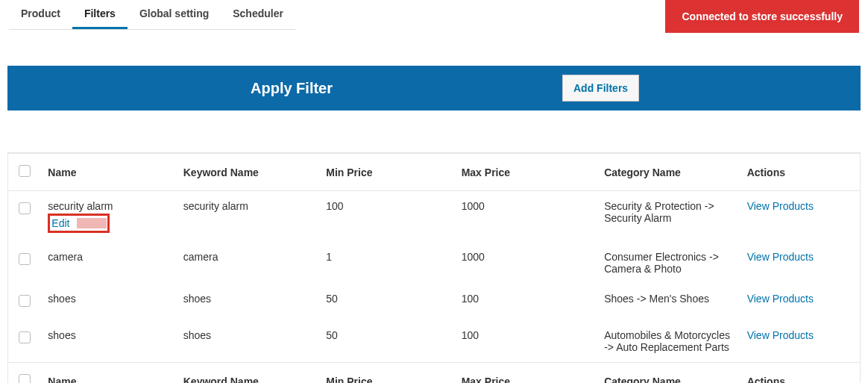 This screenshot has width=868, height=383. I want to click on connected-status-button: Connected to store successfully, so click(762, 16).